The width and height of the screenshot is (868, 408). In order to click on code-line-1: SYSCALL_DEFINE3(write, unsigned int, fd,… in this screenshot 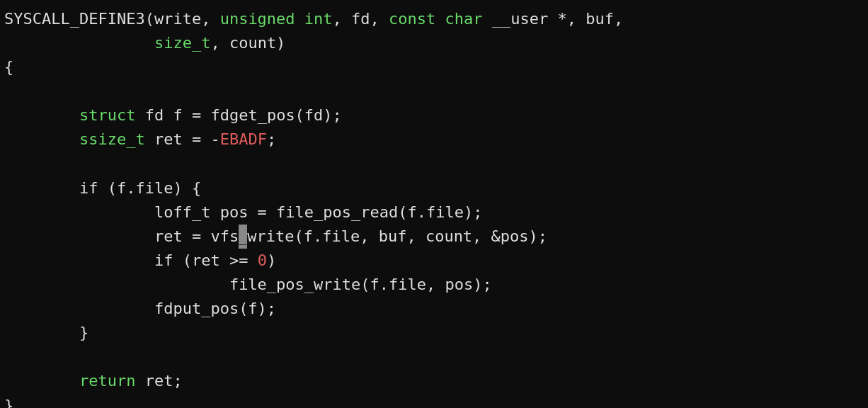, I will do `click(436, 19)`.